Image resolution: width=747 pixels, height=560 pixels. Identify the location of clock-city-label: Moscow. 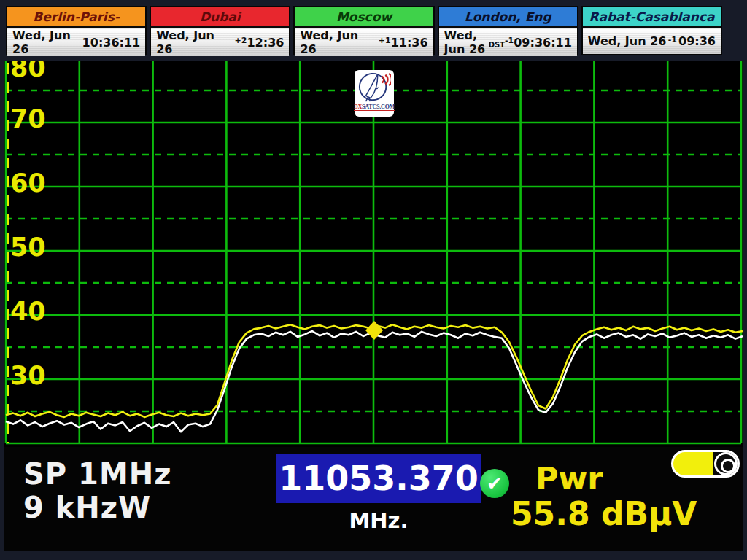
(363, 18).